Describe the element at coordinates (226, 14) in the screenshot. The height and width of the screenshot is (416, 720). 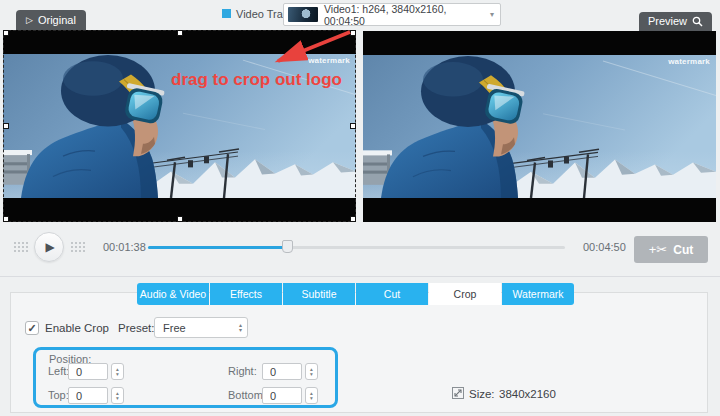
I see `video-track-icon` at that location.